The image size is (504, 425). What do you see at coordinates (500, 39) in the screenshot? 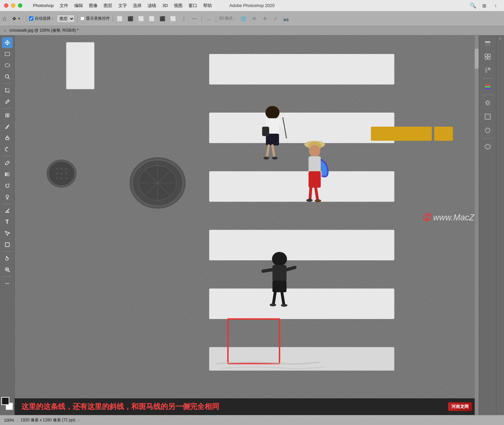
I see `collapse-left-icon: «` at bounding box center [500, 39].